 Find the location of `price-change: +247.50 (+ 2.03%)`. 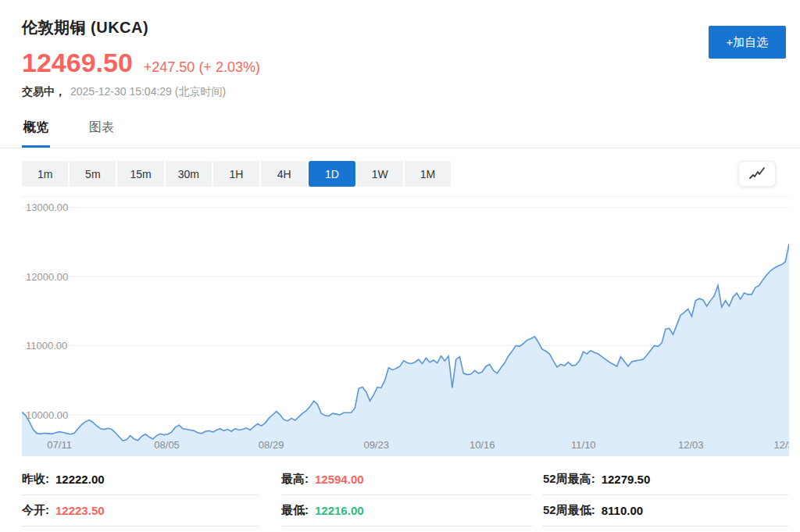

price-change: +247.50 (+ 2.03%) is located at coordinates (202, 67).